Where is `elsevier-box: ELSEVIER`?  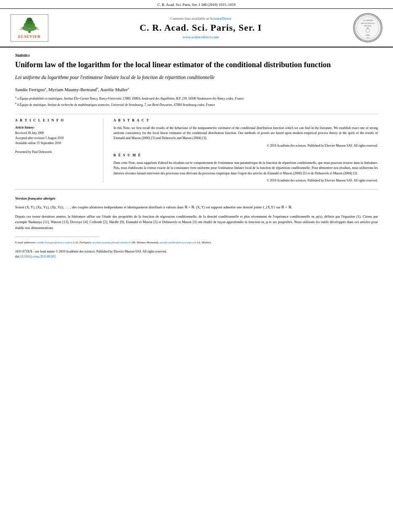
elsevier-box: ELSEVIER is located at coordinates (29, 28).